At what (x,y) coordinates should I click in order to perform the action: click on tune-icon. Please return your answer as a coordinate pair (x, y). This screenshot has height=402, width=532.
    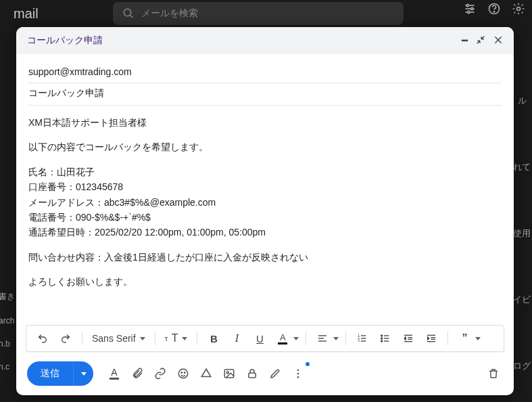
    Looking at the image, I should click on (470, 9).